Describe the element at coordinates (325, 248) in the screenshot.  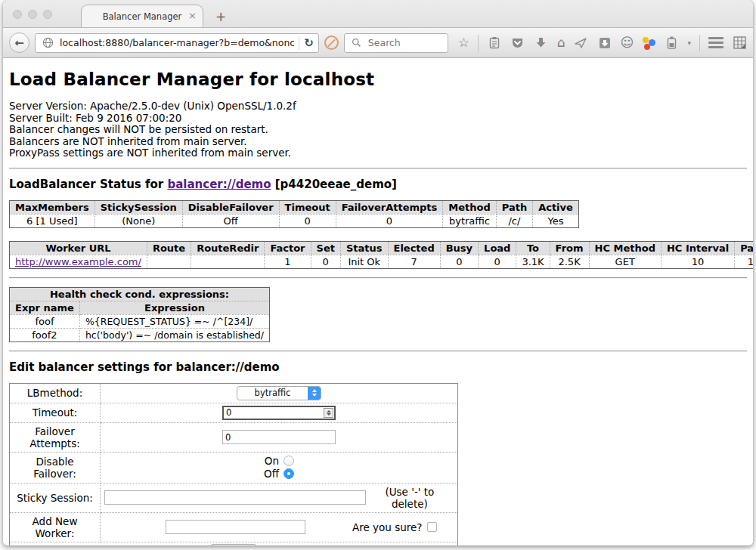
I see `column-header: Set` at that location.